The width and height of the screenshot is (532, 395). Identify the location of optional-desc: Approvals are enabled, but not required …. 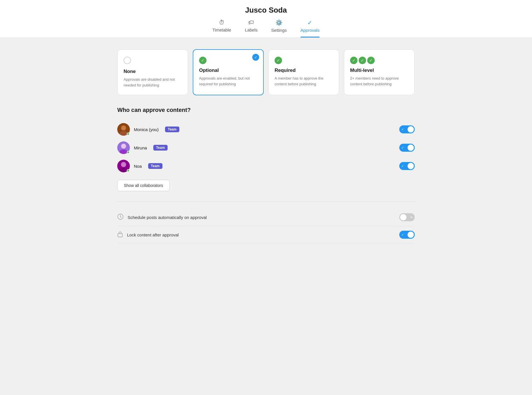
(228, 81).